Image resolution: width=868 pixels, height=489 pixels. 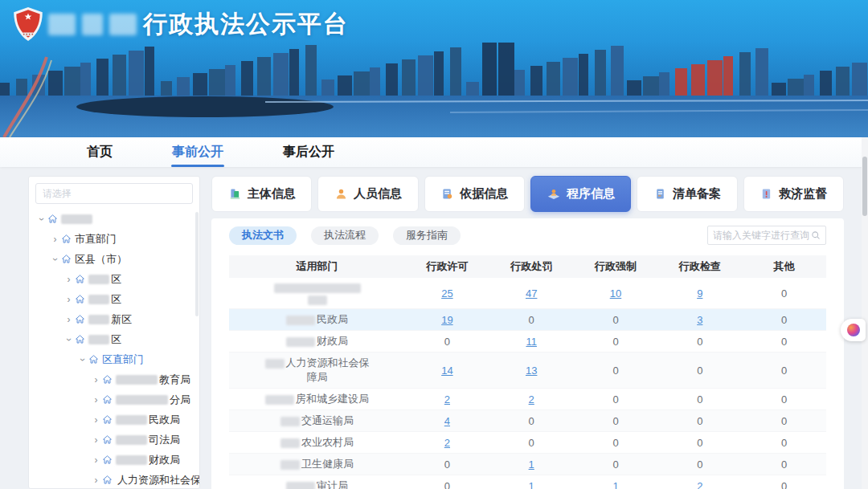 I want to click on tree-node-市直部门: ›市直部门, so click(x=114, y=239).